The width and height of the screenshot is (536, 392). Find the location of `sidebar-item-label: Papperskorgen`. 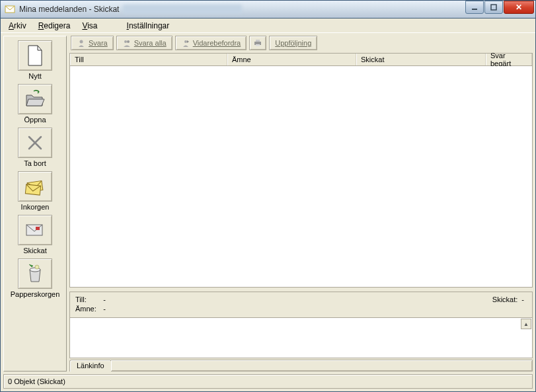

sidebar-item-label: Papperskorgen is located at coordinates (36, 294).